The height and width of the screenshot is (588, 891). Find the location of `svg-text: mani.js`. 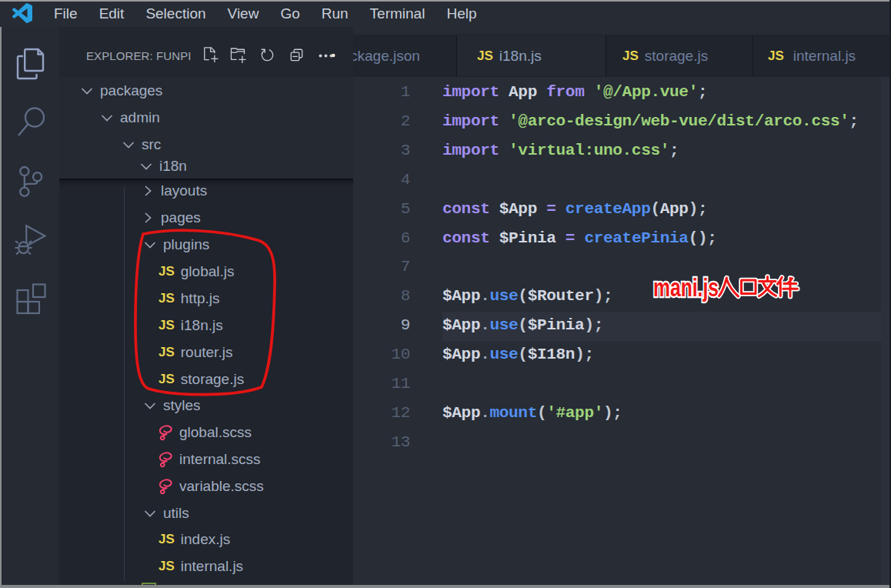

svg-text: mani.js is located at coordinates (686, 287).